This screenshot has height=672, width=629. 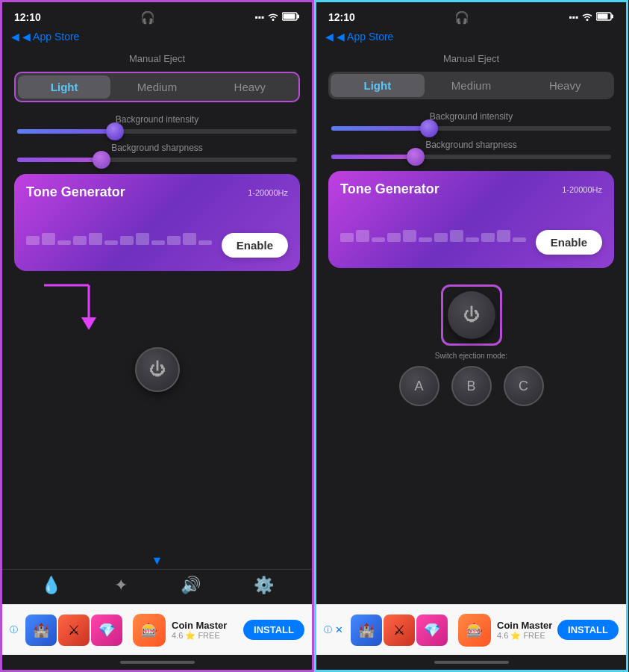 I want to click on intensity-slider-section-left: Background intensity, so click(x=157, y=124).